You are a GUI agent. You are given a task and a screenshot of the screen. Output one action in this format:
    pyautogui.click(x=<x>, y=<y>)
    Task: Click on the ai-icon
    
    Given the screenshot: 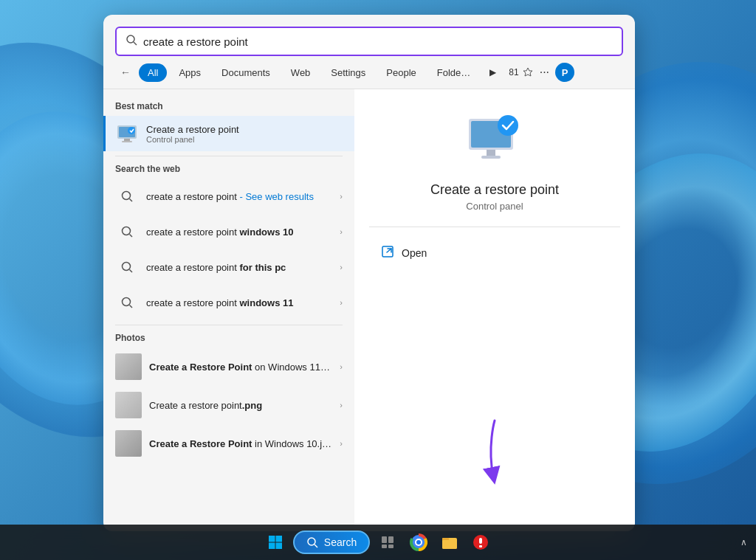 What is the action you would take?
    pyautogui.click(x=528, y=72)
    